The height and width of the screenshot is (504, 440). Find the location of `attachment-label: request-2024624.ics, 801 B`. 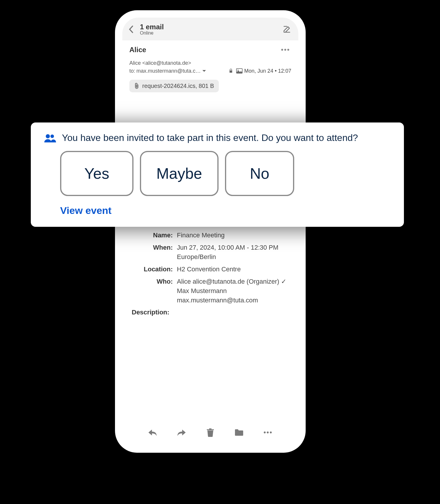

attachment-label: request-2024624.ics, 801 B is located at coordinates (178, 86).